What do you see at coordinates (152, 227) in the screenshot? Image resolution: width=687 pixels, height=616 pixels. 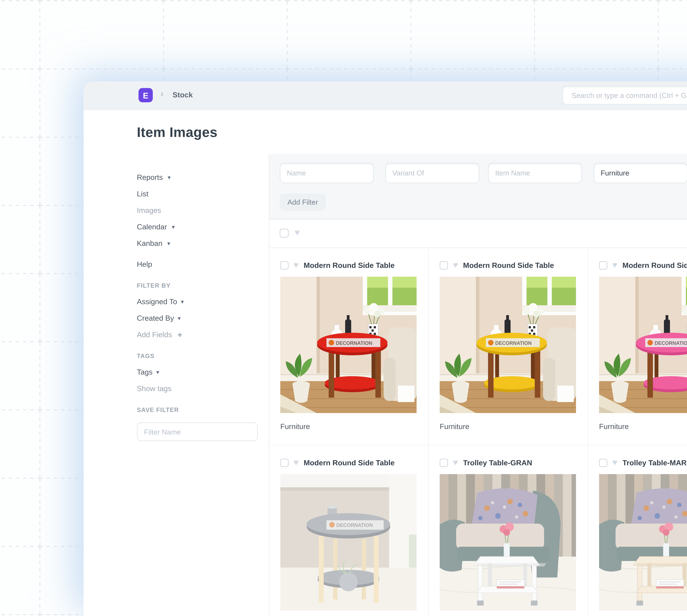 I see `sidebar-item-label: Calendar` at bounding box center [152, 227].